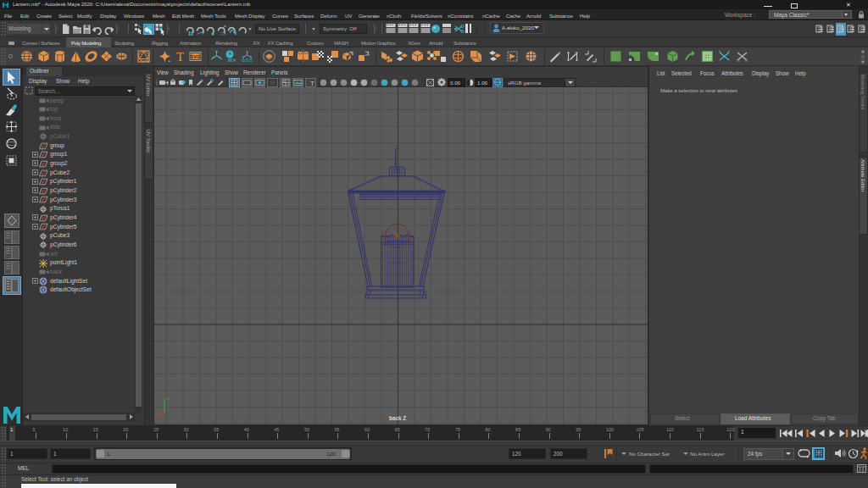  Describe the element at coordinates (168, 400) in the screenshot. I see `svg-text: Y` at that location.